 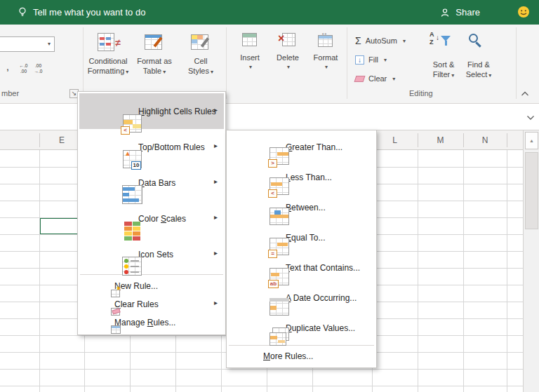 I want to click on menu-item-label: Between..., so click(x=306, y=208).